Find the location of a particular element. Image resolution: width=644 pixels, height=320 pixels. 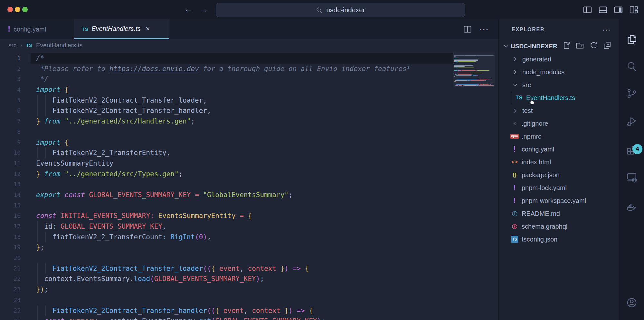

activity-docker-icon is located at coordinates (632, 209).